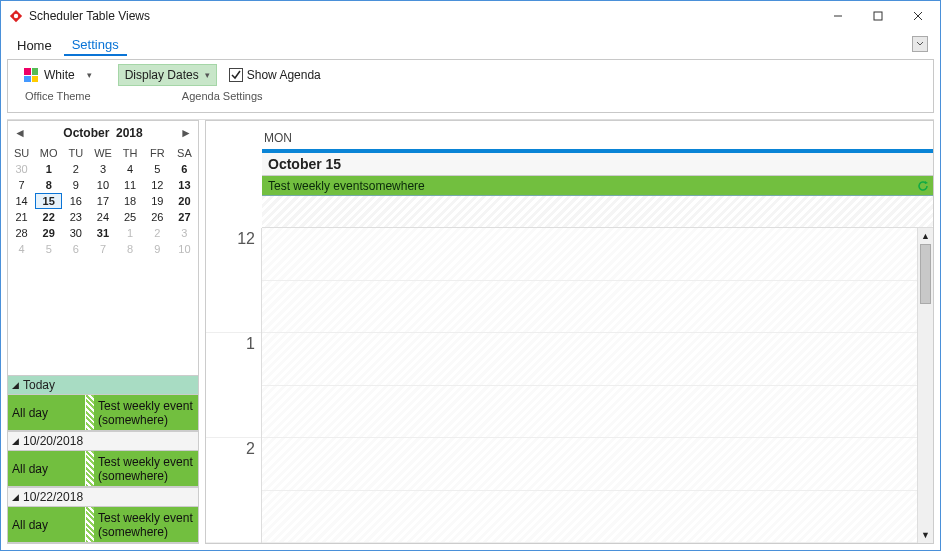 The height and width of the screenshot is (551, 941). Describe the element at coordinates (184, 185) in the screenshot. I see `calendar-day: 13` at that location.